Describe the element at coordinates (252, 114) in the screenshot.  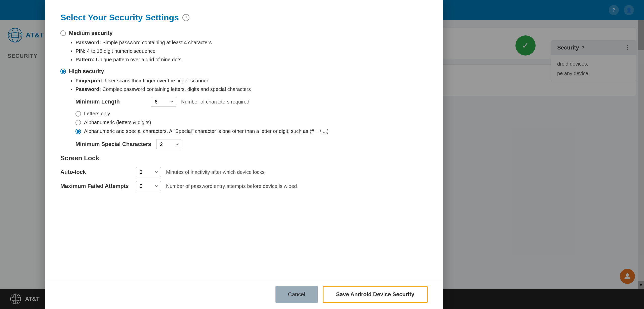
I see `letters-only-option: Letters only` at that location.